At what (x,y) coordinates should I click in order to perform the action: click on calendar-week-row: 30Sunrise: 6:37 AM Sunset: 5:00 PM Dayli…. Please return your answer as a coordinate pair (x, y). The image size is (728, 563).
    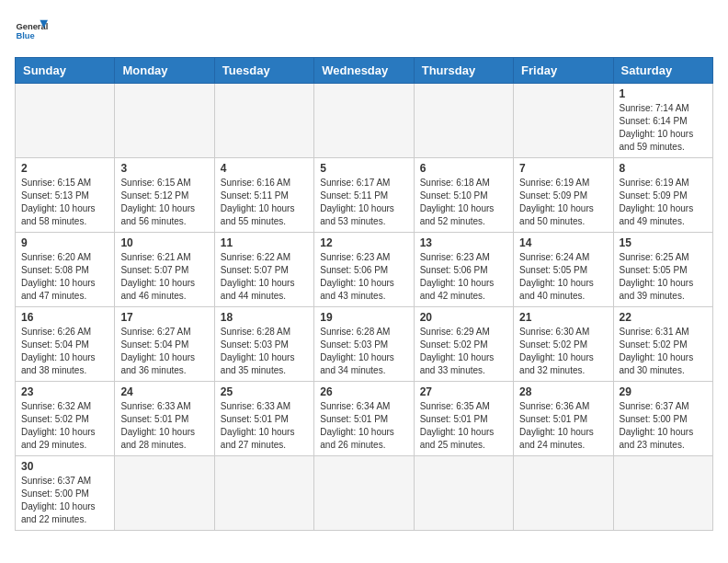
    Looking at the image, I should click on (364, 493).